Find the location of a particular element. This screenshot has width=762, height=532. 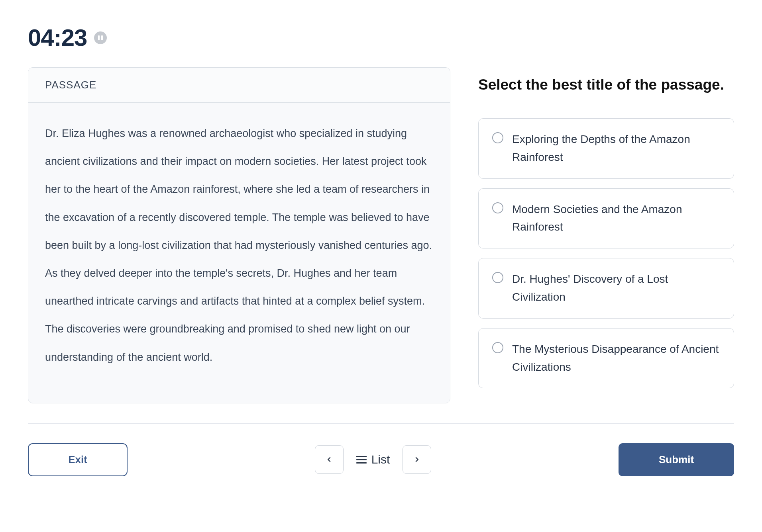

list-button: List is located at coordinates (373, 460).